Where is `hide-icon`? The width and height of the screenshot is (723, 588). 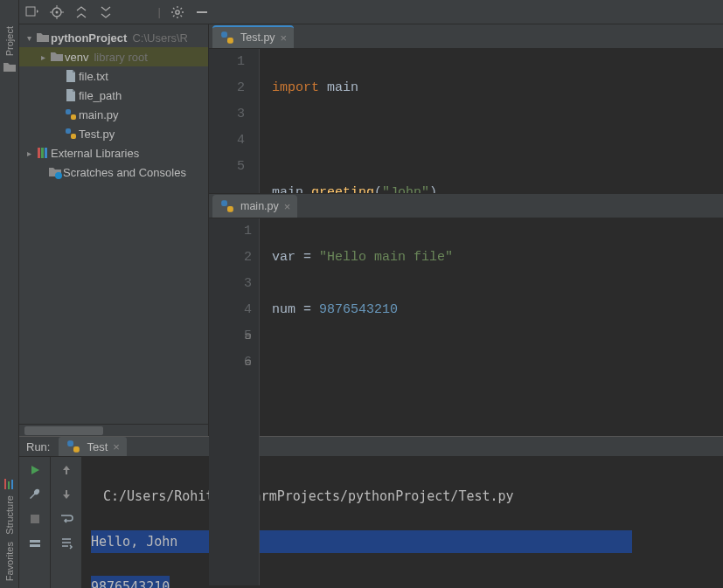 hide-icon is located at coordinates (202, 12).